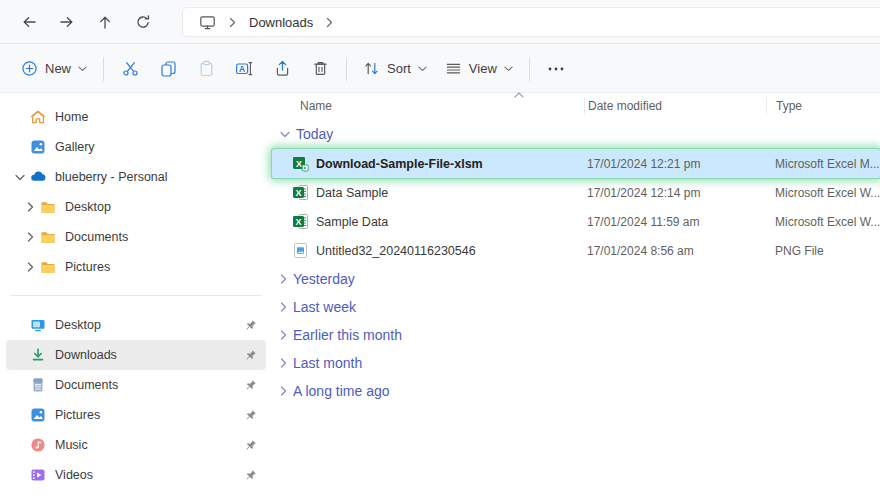  I want to click on copy-button, so click(168, 69).